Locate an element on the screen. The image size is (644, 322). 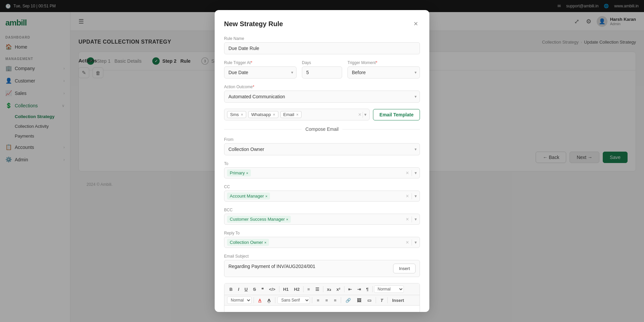
bcc-clear-button: × is located at coordinates (407, 219).